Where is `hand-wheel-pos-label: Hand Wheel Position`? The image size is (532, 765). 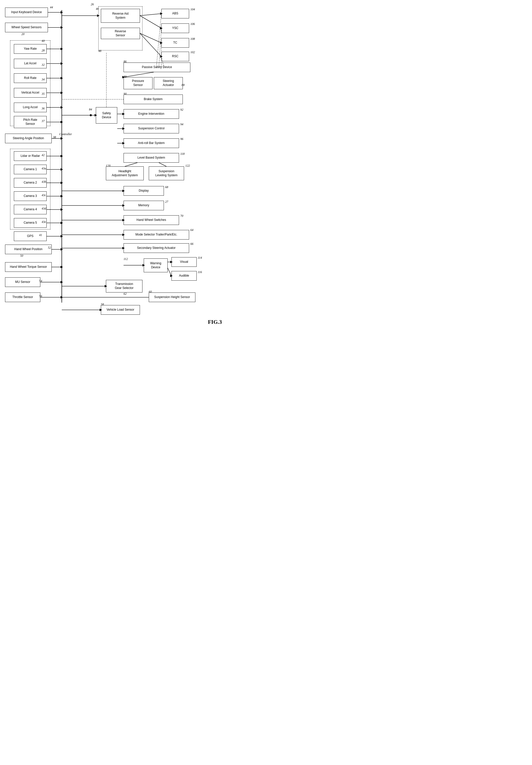
hand-wheel-pos-label: Hand Wheel Position is located at coordinates (28, 249).